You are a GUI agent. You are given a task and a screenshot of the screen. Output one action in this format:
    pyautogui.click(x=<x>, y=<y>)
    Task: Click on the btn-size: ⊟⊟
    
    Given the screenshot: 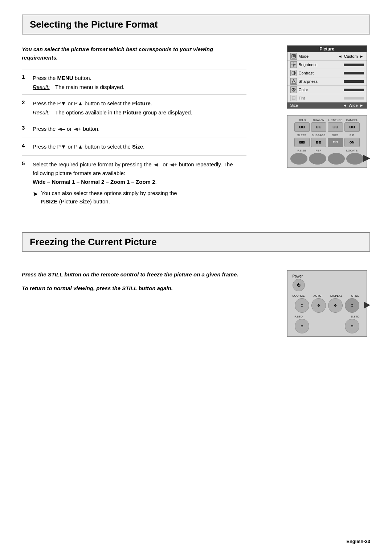 What is the action you would take?
    pyautogui.click(x=335, y=142)
    